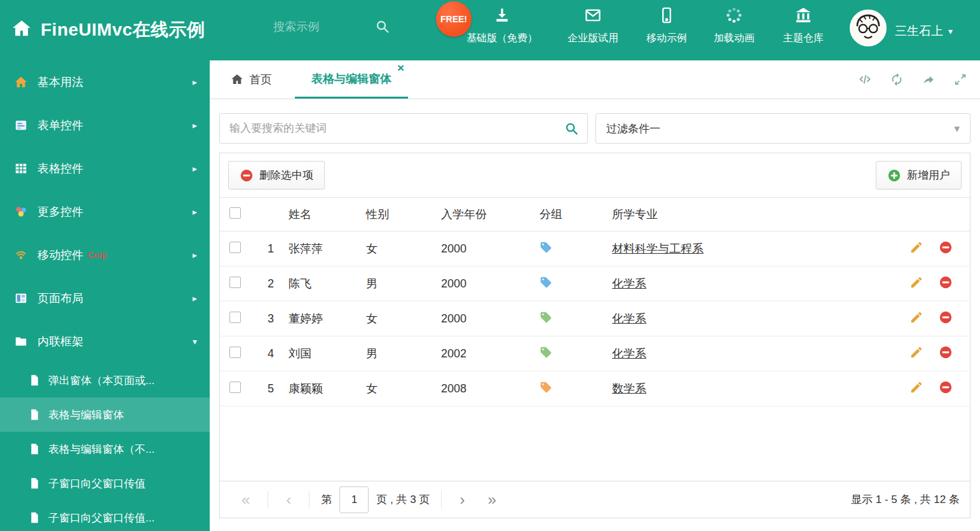 The height and width of the screenshot is (531, 980). I want to click on sidebar-item-form-controls: 表单控件 ▸, so click(105, 125).